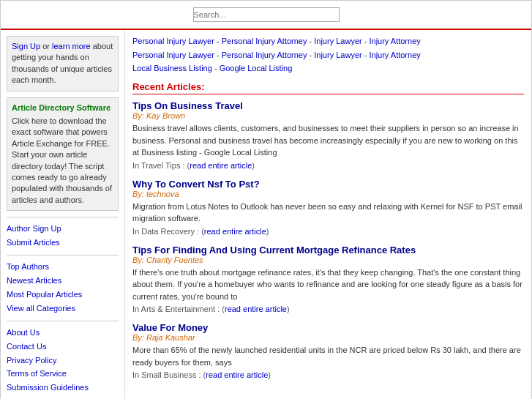 Image resolution: width=532 pixels, height=399 pixels. I want to click on terms-link: Terms of Service, so click(63, 373).